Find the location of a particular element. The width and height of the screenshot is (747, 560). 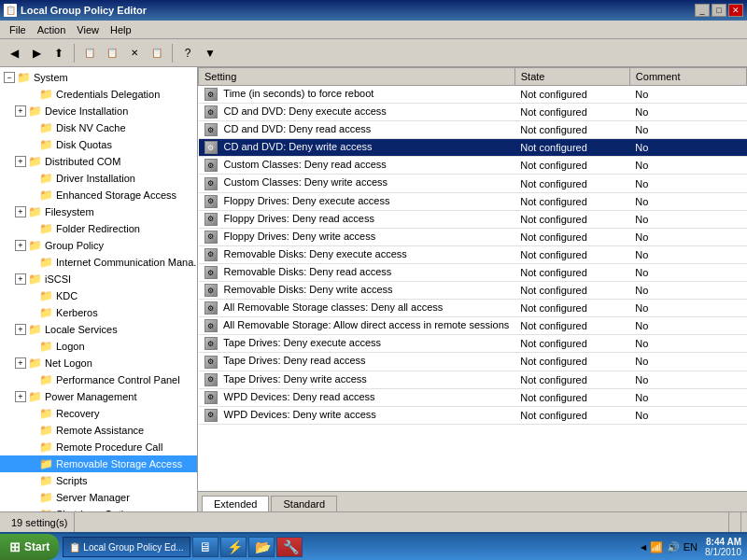

tree-item-recovery: 📁 Recovery is located at coordinates (99, 413).